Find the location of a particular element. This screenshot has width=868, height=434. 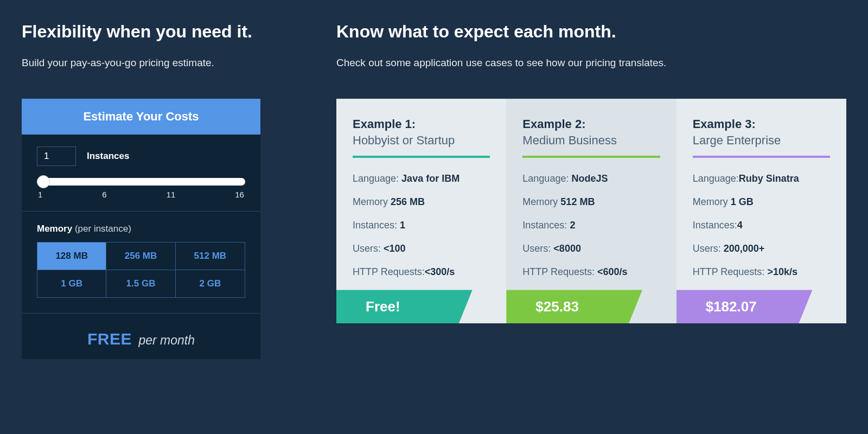

instances-input is located at coordinates (56, 156).